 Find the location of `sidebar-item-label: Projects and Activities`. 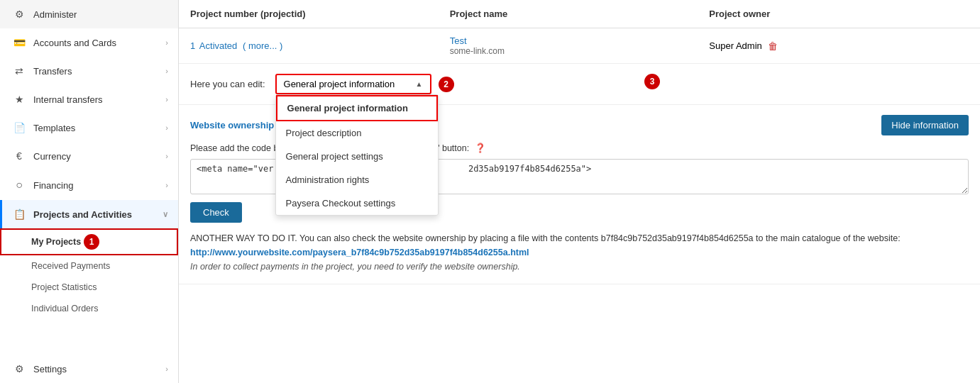

sidebar-item-label: Projects and Activities is located at coordinates (98, 214).